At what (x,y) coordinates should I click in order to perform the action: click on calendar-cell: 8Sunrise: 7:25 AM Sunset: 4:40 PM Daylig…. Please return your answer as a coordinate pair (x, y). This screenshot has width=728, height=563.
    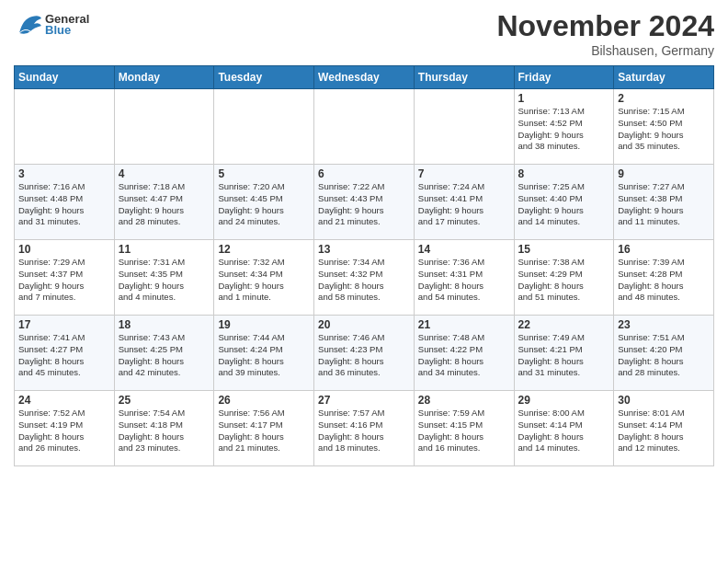
    Looking at the image, I should click on (564, 202).